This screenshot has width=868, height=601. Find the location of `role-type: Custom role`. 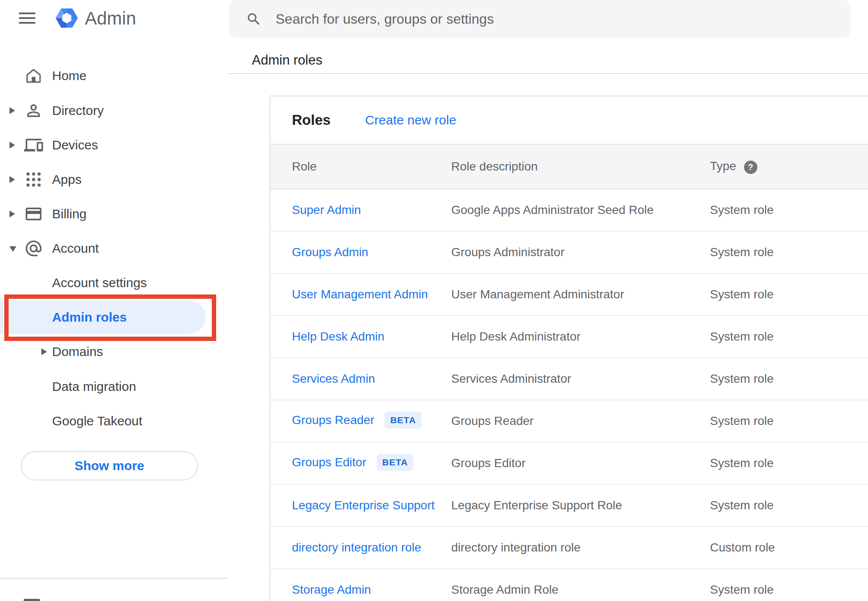

role-type: Custom role is located at coordinates (742, 548).